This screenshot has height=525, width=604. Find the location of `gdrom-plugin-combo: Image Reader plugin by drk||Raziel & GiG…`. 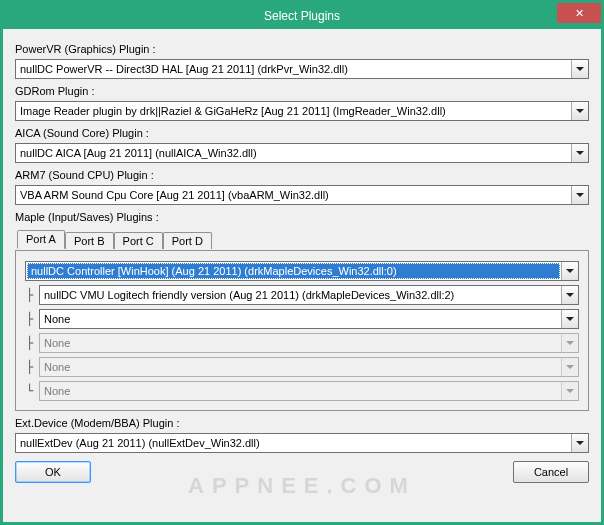

gdrom-plugin-combo: Image Reader plugin by drk||Raziel & GiG… is located at coordinates (302, 111).